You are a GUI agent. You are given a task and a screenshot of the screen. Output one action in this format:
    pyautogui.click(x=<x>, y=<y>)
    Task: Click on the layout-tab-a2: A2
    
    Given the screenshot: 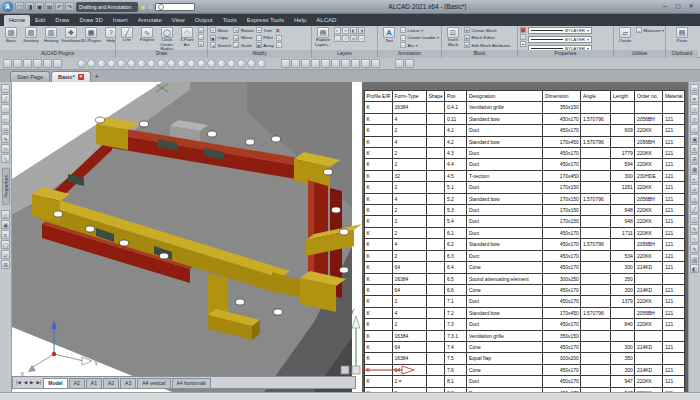 What is the action you would take?
    pyautogui.click(x=77, y=383)
    